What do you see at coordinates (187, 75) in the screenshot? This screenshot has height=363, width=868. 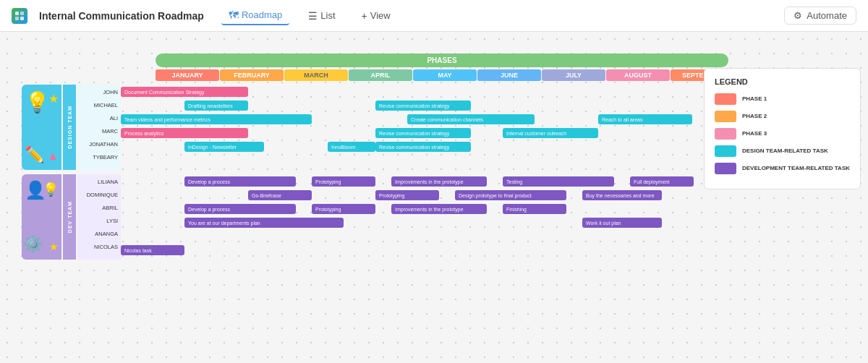 I see `month-jan: JANUARY` at bounding box center [187, 75].